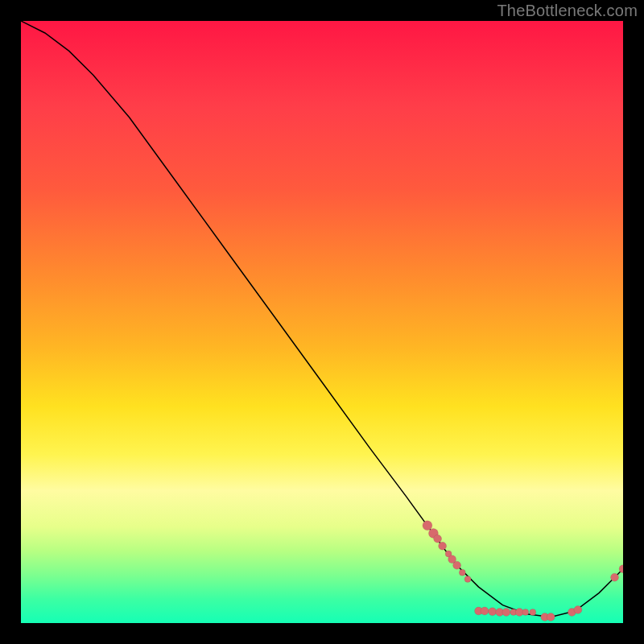 This screenshot has height=644, width=644. I want to click on watermark-label: TheBottleneck.com, so click(567, 11).